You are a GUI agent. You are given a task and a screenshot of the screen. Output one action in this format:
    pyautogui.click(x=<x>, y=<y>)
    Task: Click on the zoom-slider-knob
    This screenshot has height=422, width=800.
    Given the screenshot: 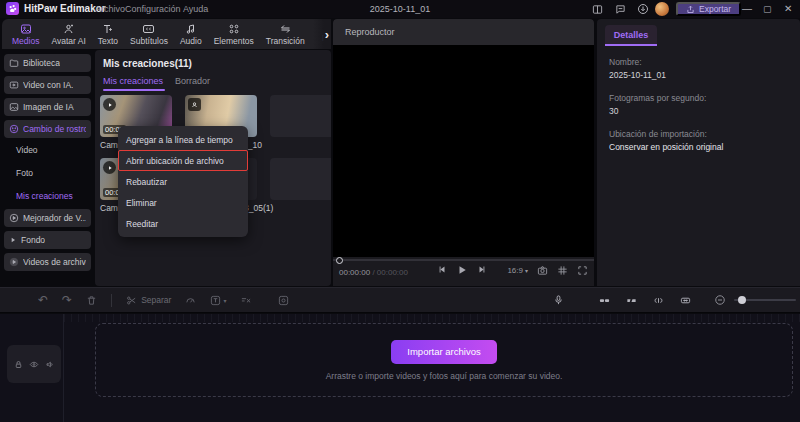 What is the action you would take?
    pyautogui.click(x=742, y=300)
    